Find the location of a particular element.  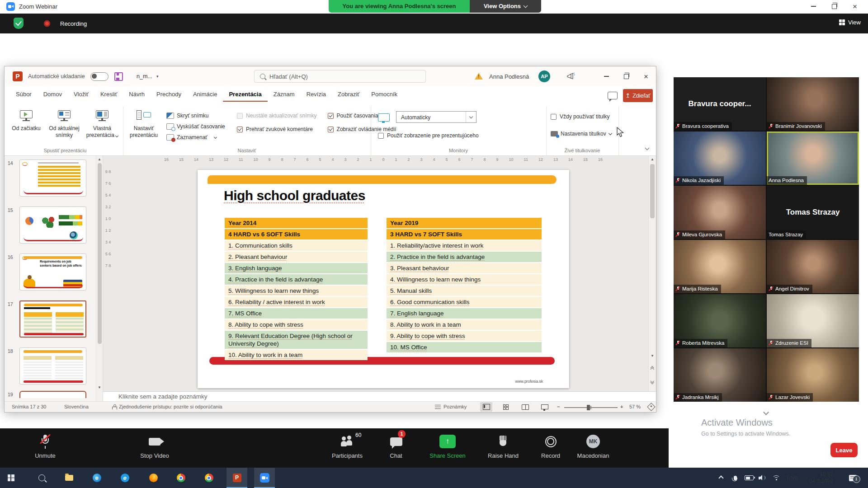

subtitle-settings-button: Nastavenia titulkov is located at coordinates (581, 134).